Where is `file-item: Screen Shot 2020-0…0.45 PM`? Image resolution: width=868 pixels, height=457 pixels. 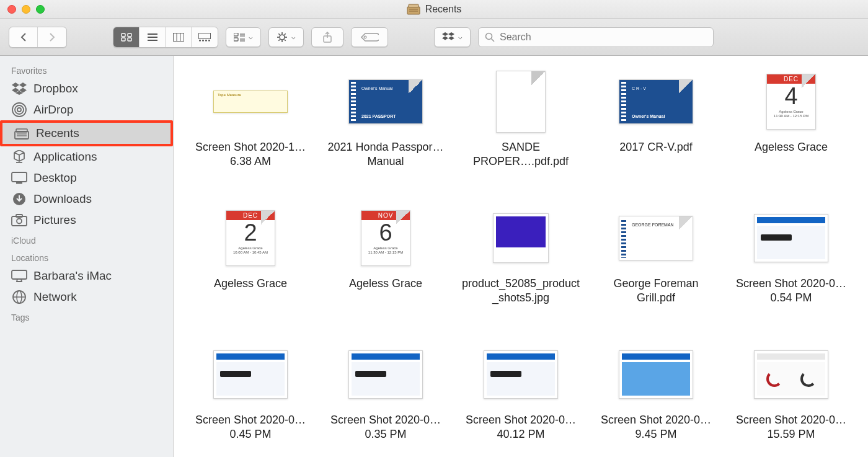 file-item: Screen Shot 2020-0…0.45 PM is located at coordinates (250, 401).